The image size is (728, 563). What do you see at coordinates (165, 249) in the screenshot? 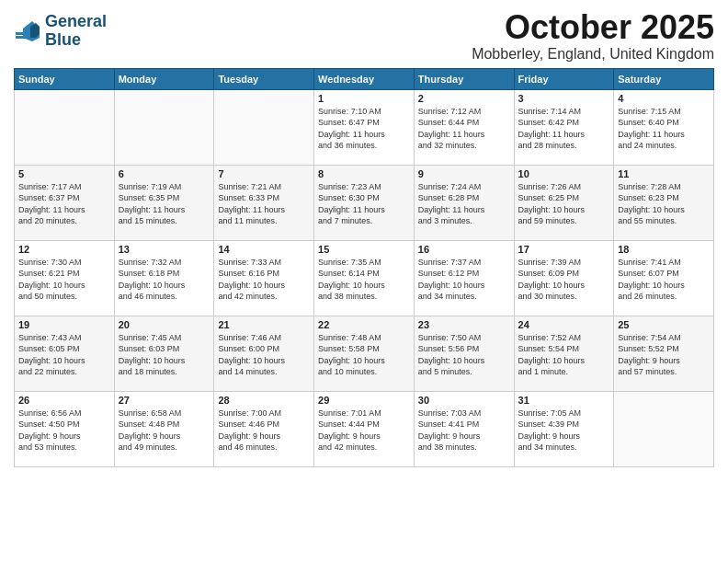
I see `day-number: 13` at bounding box center [165, 249].